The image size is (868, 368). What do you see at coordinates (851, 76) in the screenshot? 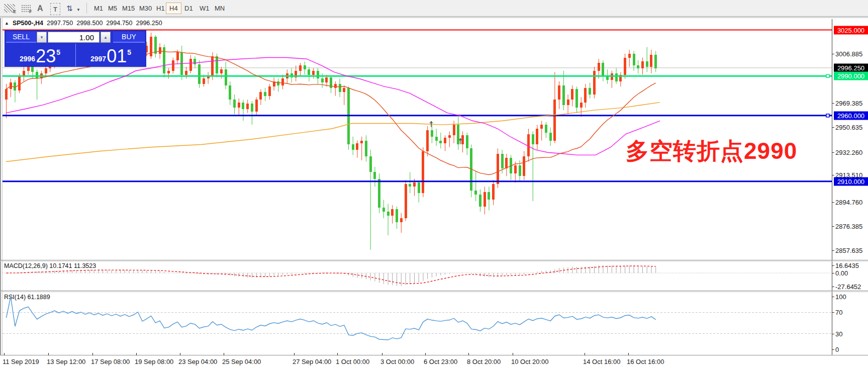
I see `price-badge-2990.000: 2990.000` at bounding box center [851, 76].